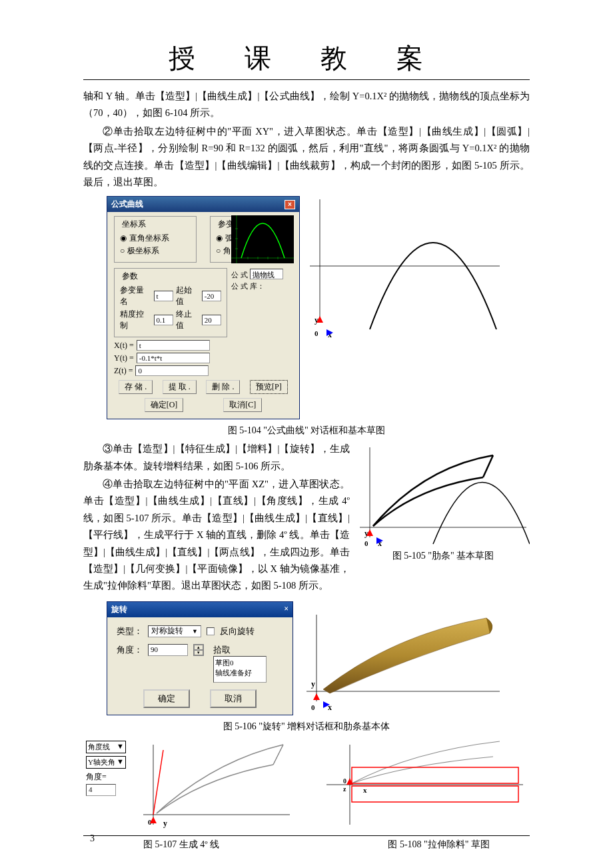 The width and height of the screenshot is (613, 868). What do you see at coordinates (136, 320) in the screenshot?
I see `prec-label: 精度控制` at bounding box center [136, 320].